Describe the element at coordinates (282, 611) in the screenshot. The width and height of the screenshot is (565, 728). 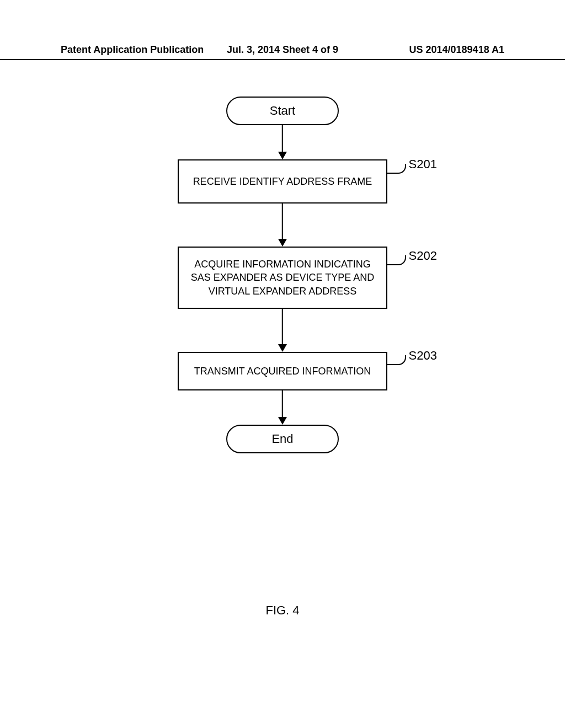
I see `figure-label: FIG. 4` at that location.